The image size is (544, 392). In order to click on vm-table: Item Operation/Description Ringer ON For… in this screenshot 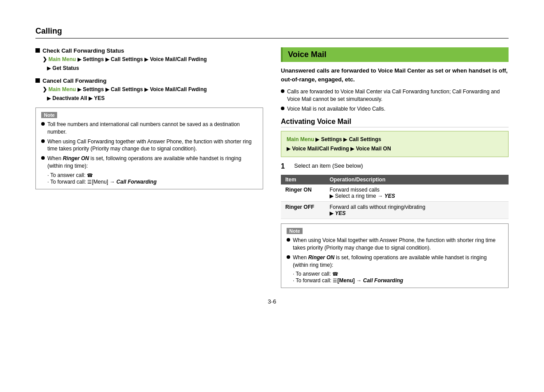, I will do `click(395, 197)`.